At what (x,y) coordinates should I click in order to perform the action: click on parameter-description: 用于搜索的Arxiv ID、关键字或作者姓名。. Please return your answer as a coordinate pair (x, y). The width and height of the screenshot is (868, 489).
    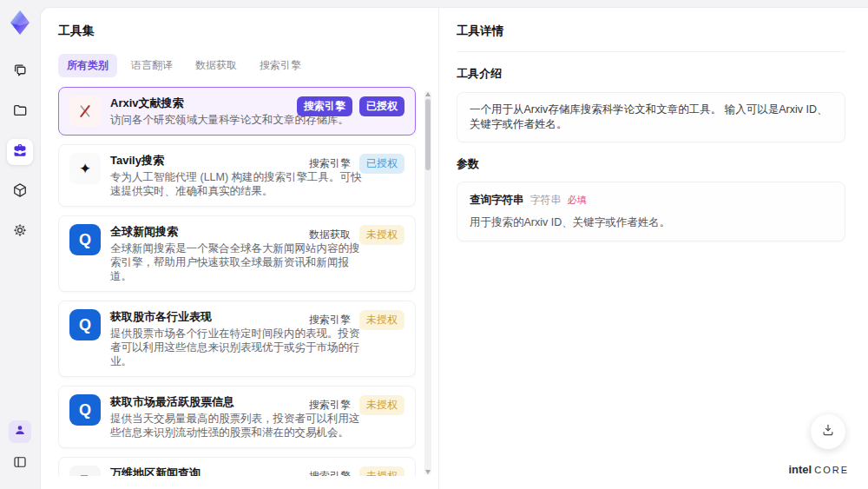
    Looking at the image, I should click on (651, 222).